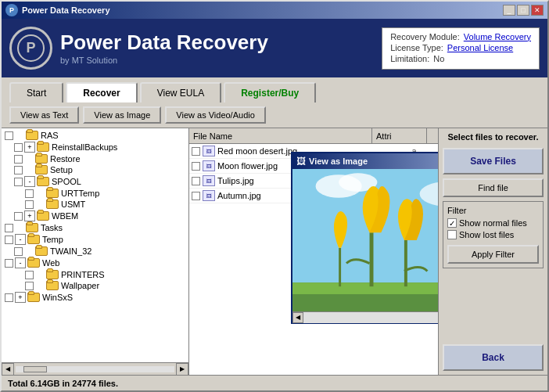 The height and width of the screenshot is (392, 549). I want to click on file-image-icon: 🖼, so click(209, 181).